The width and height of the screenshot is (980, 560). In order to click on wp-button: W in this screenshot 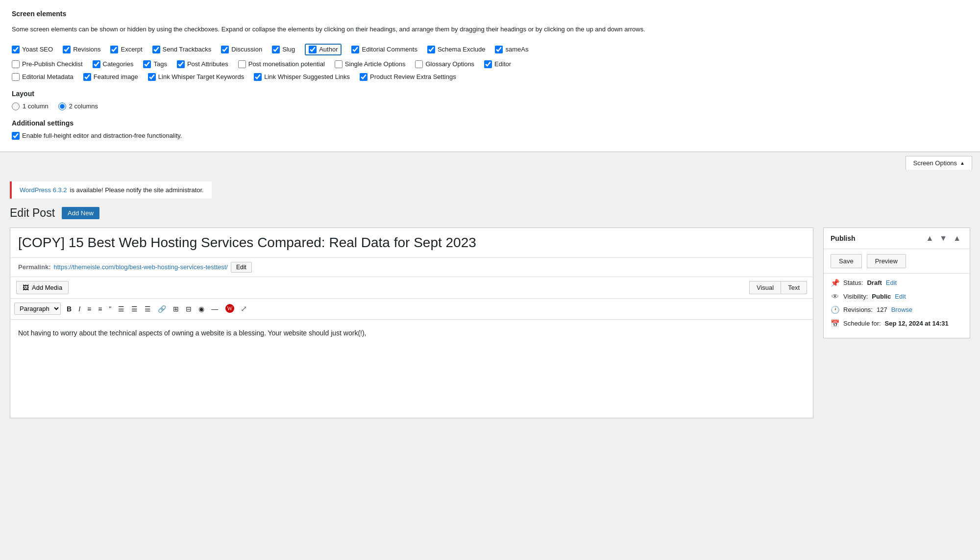, I will do `click(230, 309)`.